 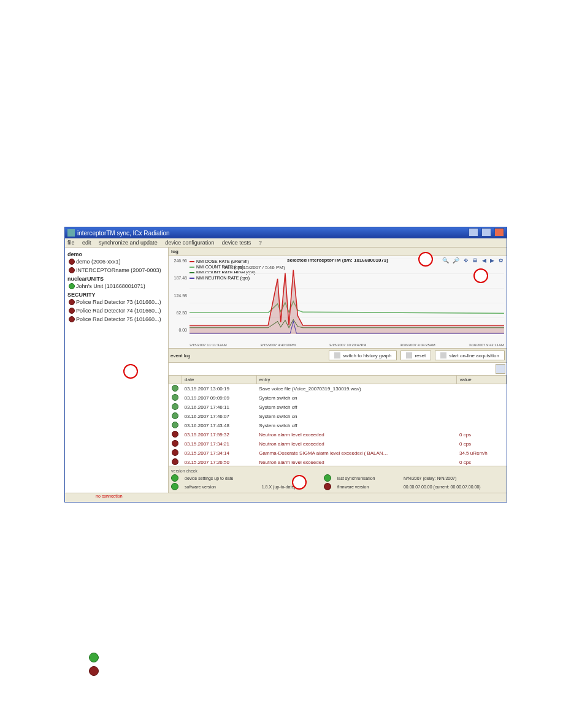 I want to click on menu-device-config: device configuration, so click(x=190, y=243).